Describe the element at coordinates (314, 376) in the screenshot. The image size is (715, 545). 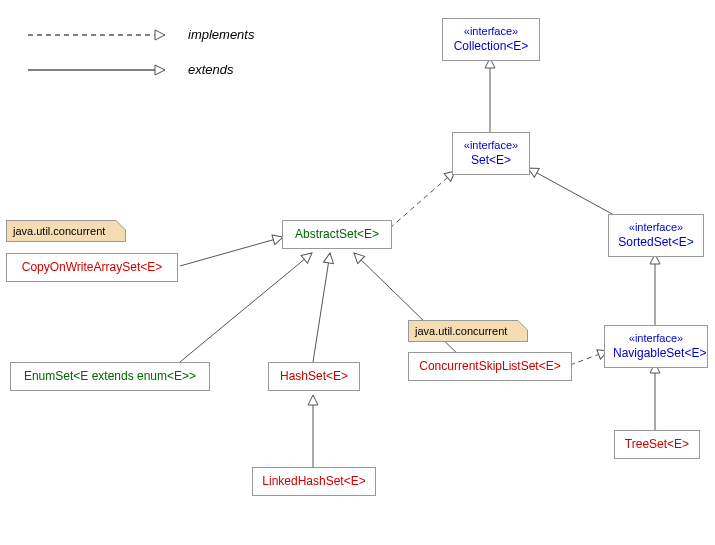
I see `node-hashset: HashSet<E>` at that location.